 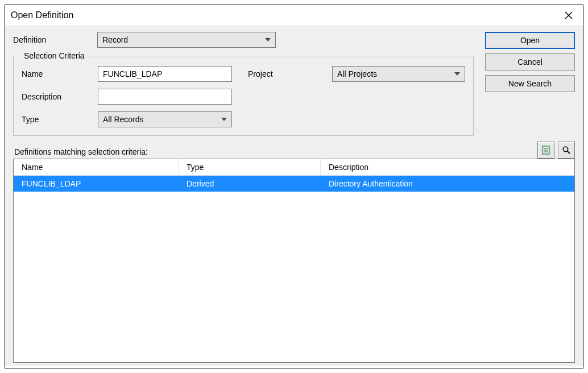 What do you see at coordinates (55, 40) in the screenshot?
I see `definition-label: Definition` at bounding box center [55, 40].